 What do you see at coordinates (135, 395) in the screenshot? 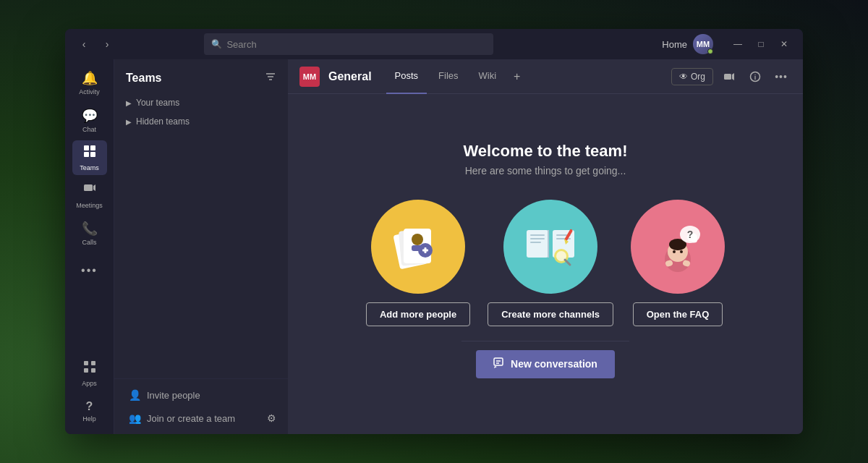
I see `invite-icon: 👤` at bounding box center [135, 395].